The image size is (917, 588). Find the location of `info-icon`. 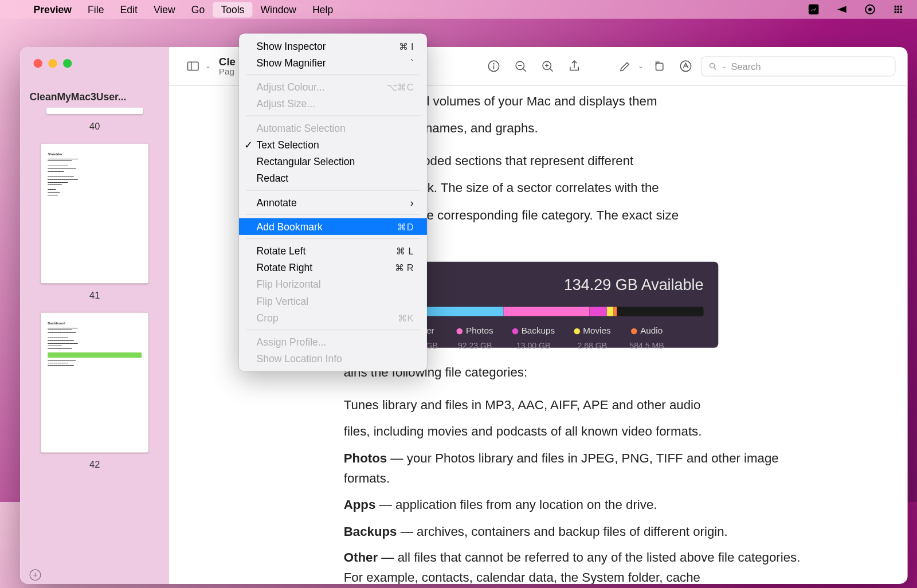

info-icon is located at coordinates (493, 66).